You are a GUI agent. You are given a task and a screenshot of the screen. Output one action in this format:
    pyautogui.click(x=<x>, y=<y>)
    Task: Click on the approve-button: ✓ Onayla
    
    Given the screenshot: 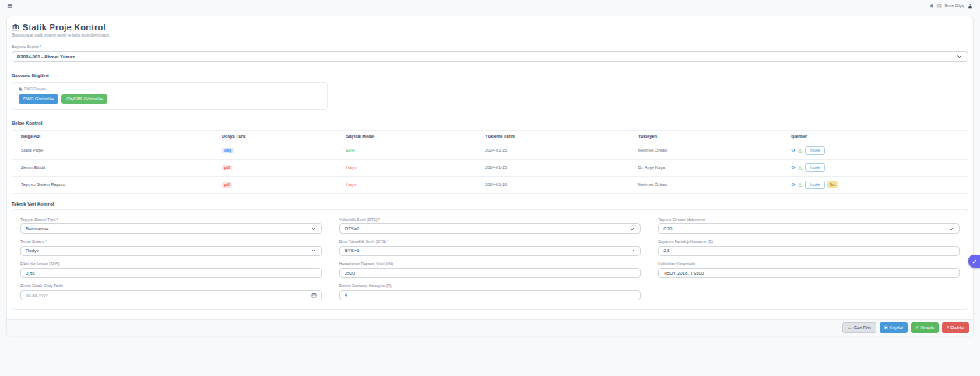 What is the action you would take?
    pyautogui.click(x=925, y=328)
    